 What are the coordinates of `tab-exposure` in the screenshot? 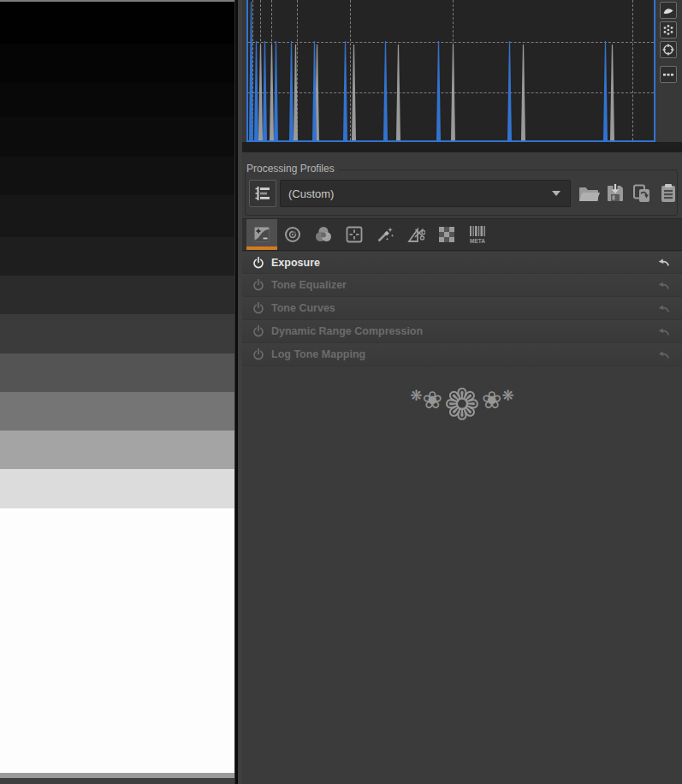 It's located at (262, 235).